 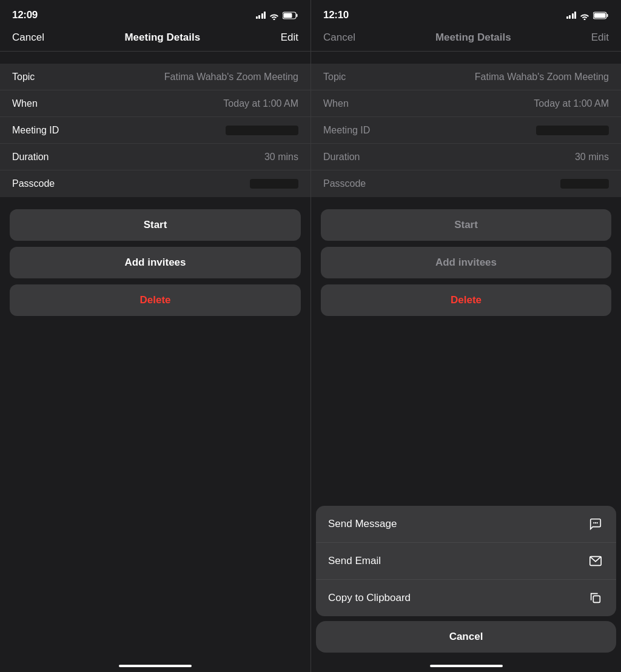 What do you see at coordinates (274, 15) in the screenshot?
I see `wifi-icon` at bounding box center [274, 15].